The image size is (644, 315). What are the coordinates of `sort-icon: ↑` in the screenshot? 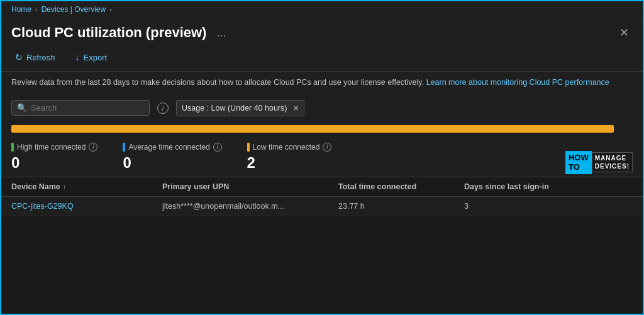 It's located at (65, 187).